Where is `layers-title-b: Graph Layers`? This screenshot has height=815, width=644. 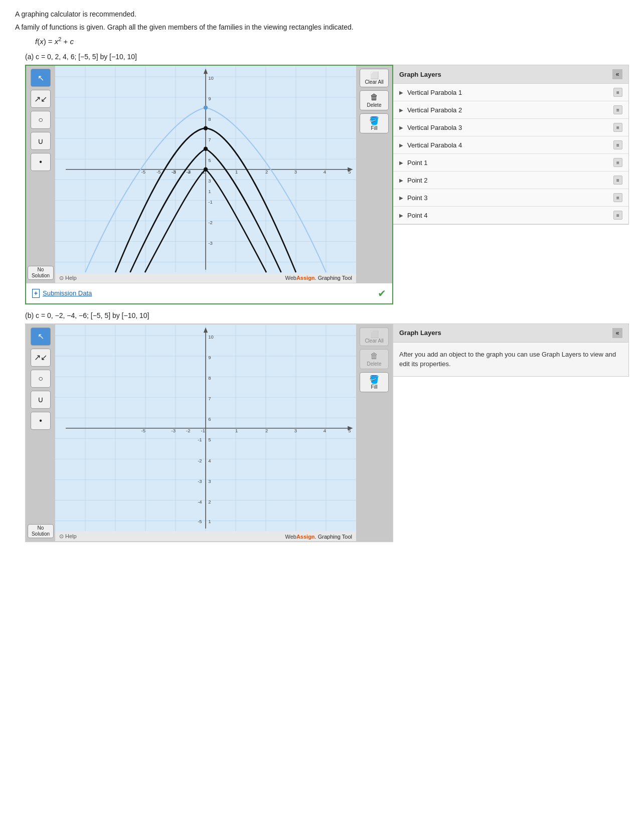
layers-title-b: Graph Layers is located at coordinates (420, 333).